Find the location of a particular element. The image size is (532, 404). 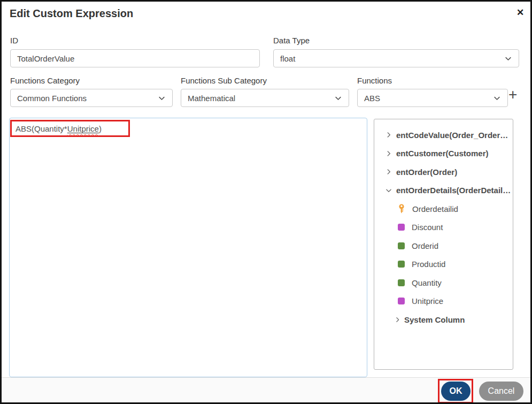

tree-column-orderdetailid: Orderdetailid is located at coordinates (444, 209).